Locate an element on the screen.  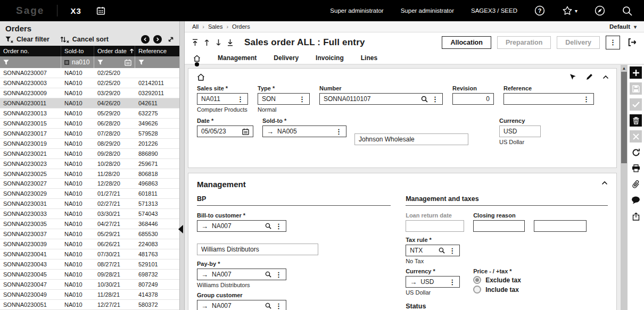
table-row: SONNA0230031 NA010 02/27/21 571313 is located at coordinates (89, 204).